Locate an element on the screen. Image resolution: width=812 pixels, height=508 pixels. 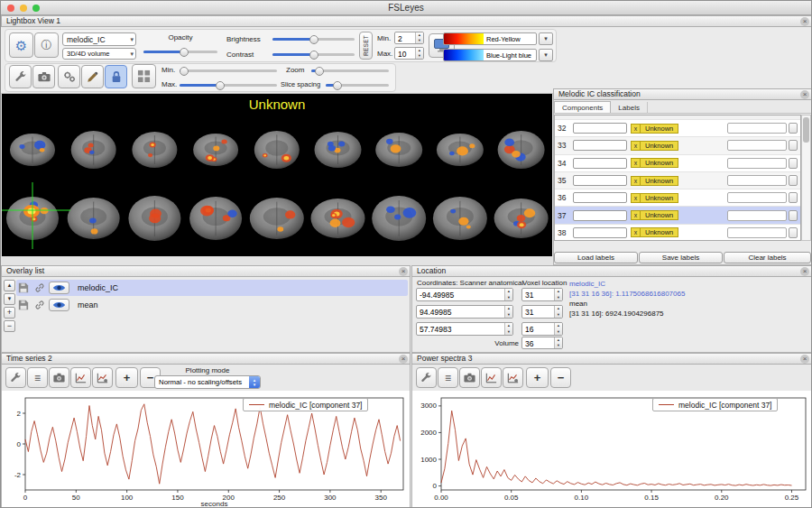
powerspectra-panel-close-button: × is located at coordinates (805, 359).